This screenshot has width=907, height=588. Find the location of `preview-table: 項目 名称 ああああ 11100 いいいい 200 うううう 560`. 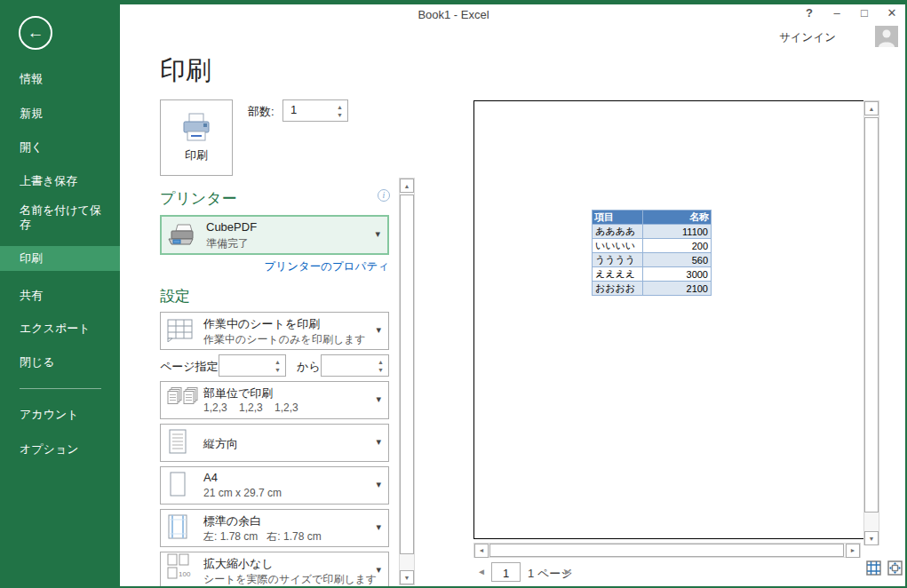

preview-table: 項目 名称 ああああ 11100 いいいい 200 うううう 560 is located at coordinates (652, 252).